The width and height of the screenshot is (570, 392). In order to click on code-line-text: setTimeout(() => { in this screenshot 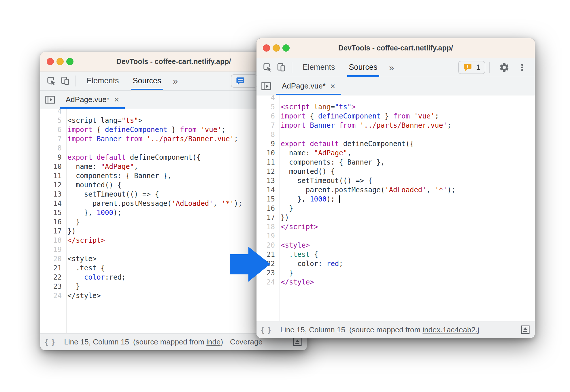, I will do `click(110, 194)`.